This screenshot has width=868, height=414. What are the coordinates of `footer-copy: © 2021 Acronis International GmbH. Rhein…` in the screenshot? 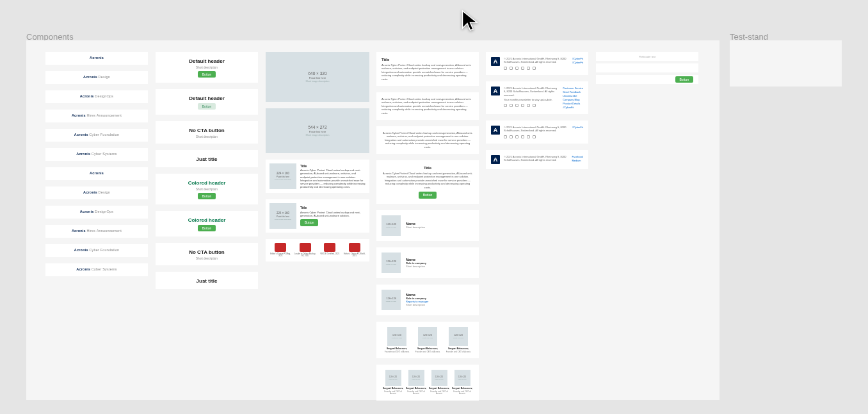 It's located at (536, 63).